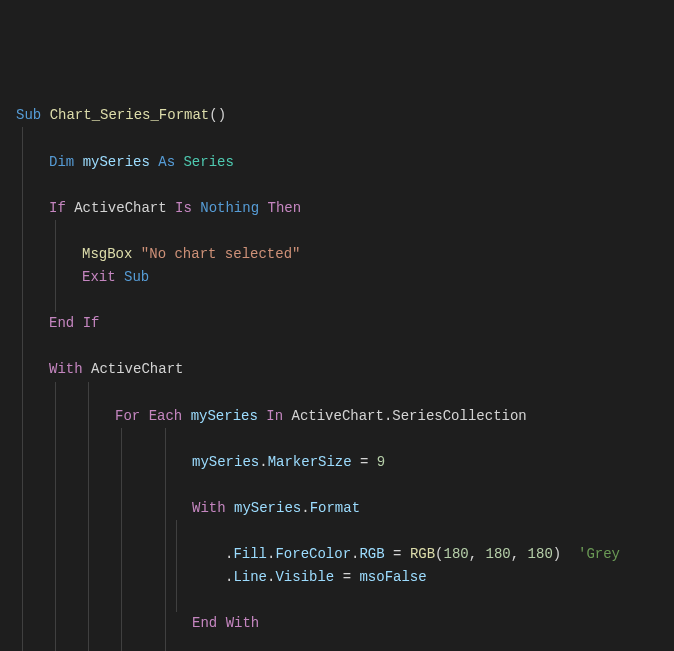 This screenshot has height=651, width=674. What do you see at coordinates (337, 278) in the screenshot?
I see `code-line: Exit Sub` at bounding box center [337, 278].